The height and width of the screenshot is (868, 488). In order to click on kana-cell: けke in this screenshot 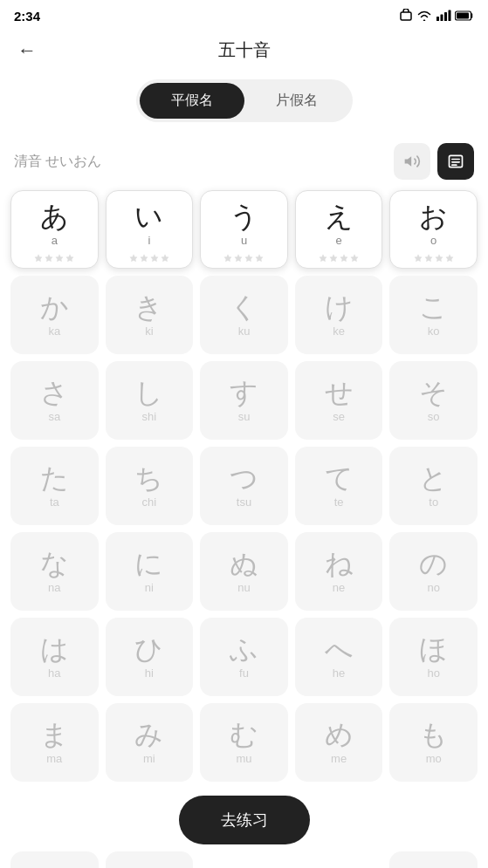, I will do `click(339, 315)`.